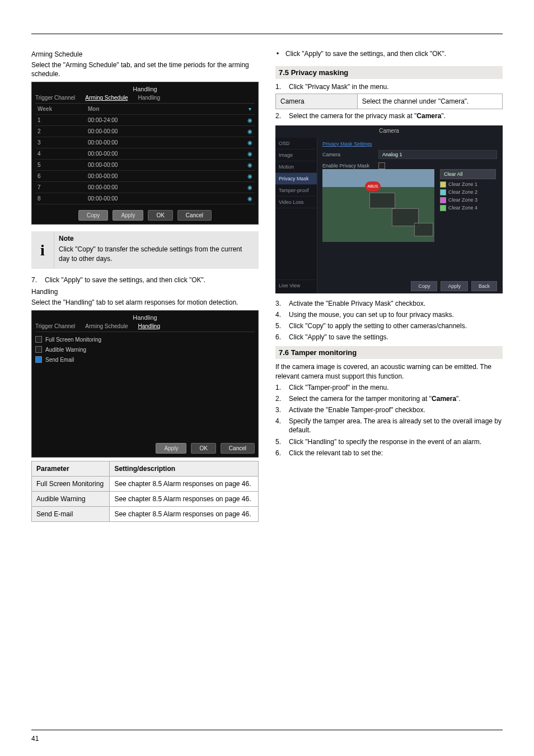 The image size is (534, 756). Describe the element at coordinates (145, 154) in the screenshot. I see `schedule-row: 400:00-00:00◉` at that location.